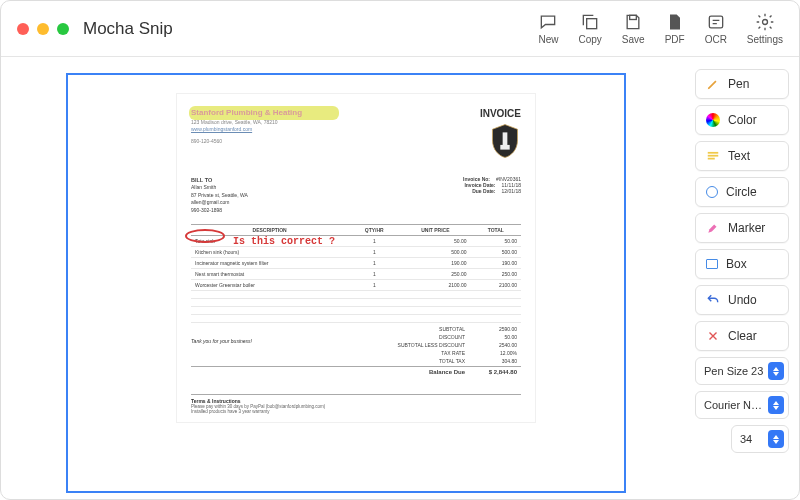  What do you see at coordinates (220, 203) in the screenshot?
I see `bill-to-email: allen@gmail.com` at bounding box center [220, 203].